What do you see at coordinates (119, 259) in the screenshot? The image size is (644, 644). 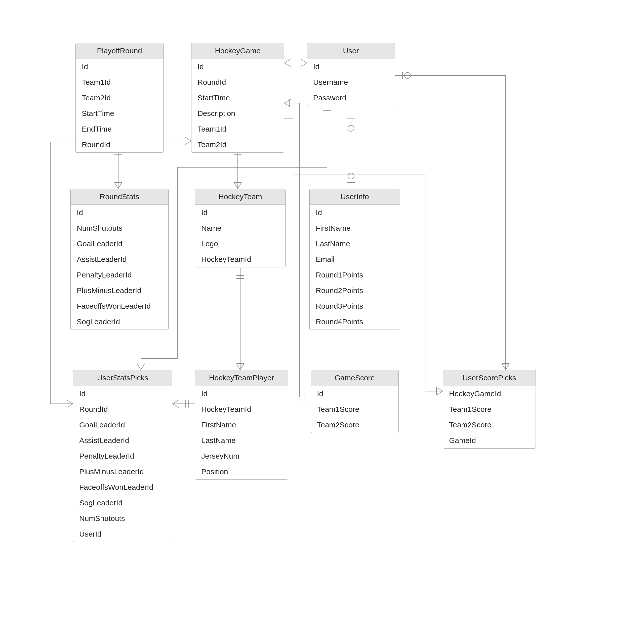 I see `entity-roundstats: RoundStatsIdNumShutoutsGoalLeaderIdAssis…` at bounding box center [119, 259].